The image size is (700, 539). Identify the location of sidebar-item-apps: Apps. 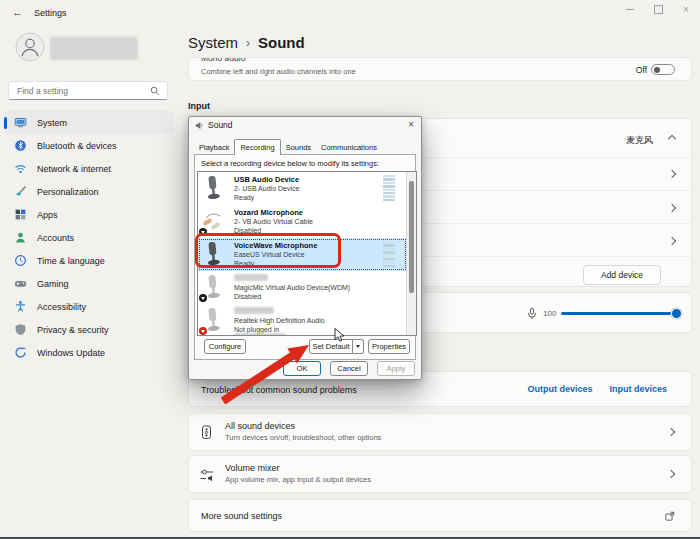
(89, 214).